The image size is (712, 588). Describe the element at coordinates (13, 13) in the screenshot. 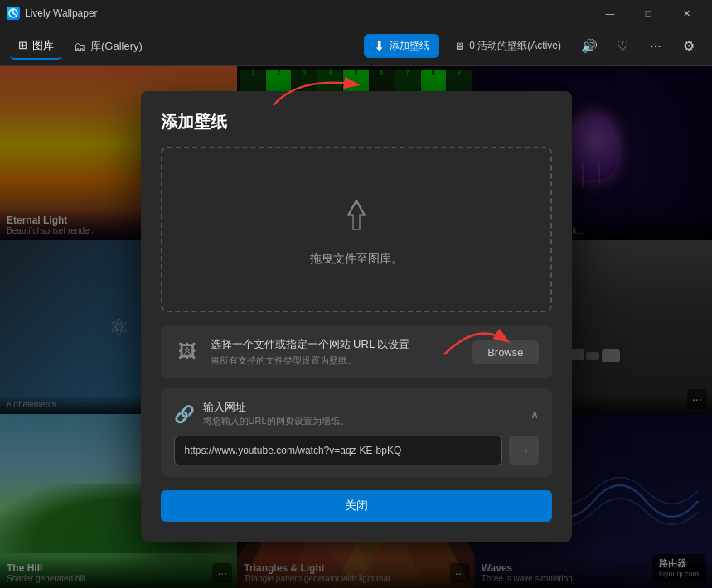

I see `app-icon` at that location.